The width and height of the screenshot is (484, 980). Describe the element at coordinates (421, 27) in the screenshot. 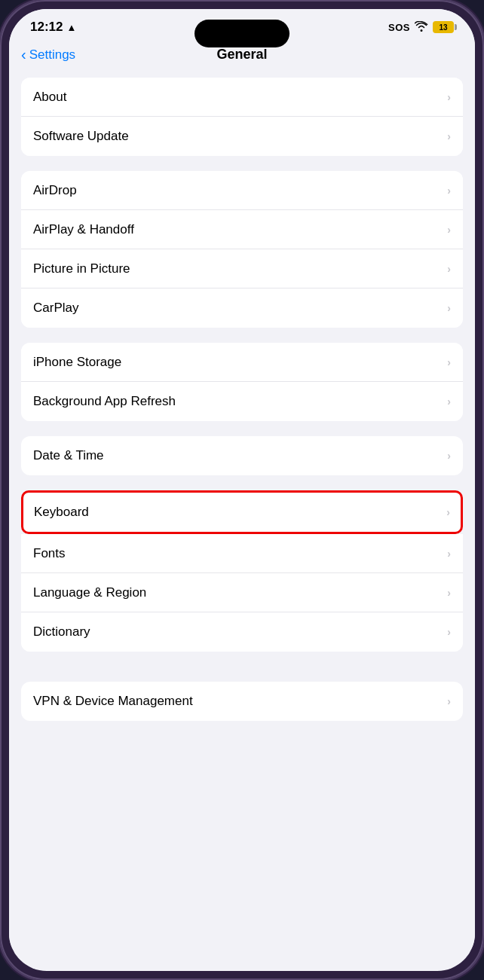

I see `status-right-icons: SOS 13` at that location.